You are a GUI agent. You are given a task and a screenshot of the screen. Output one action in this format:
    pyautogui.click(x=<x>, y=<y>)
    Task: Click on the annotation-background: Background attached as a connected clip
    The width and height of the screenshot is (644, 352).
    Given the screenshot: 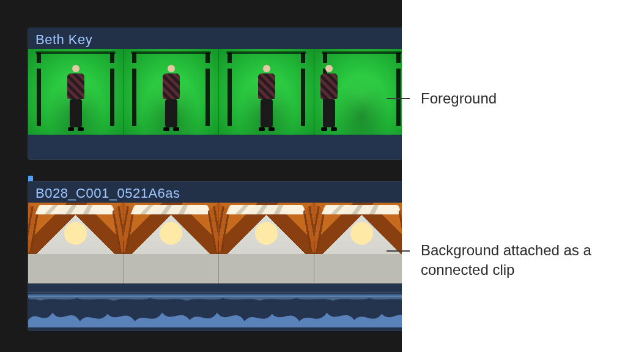 What is the action you would take?
    pyautogui.click(x=495, y=261)
    